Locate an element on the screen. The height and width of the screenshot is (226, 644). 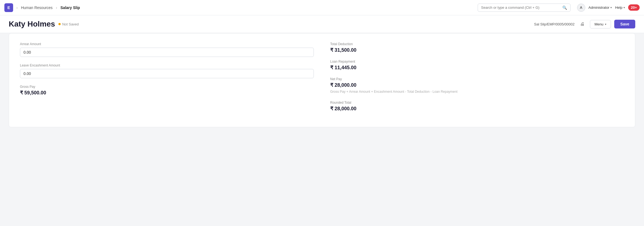
loan-repayment-label: Loan Repayment is located at coordinates (477, 62).